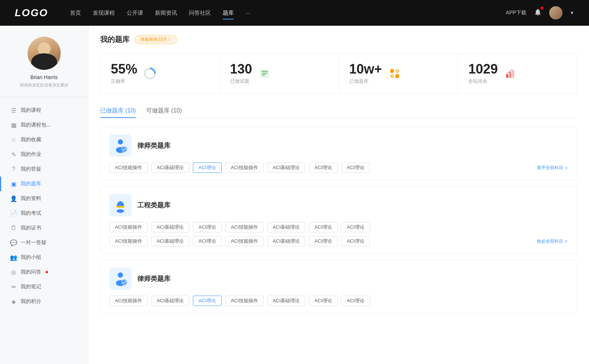 The image size is (589, 364). What do you see at coordinates (44, 154) in the screenshot?
I see `sidebar-item-homework: ✎ 我的作业` at bounding box center [44, 154].